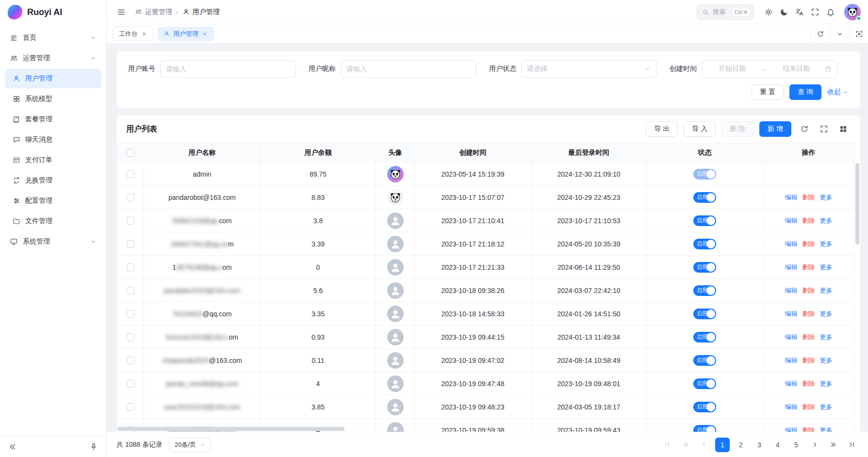 Image resolution: width=868 pixels, height=457 pixels. What do you see at coordinates (589, 69) in the screenshot?
I see `status-select: 请选择` at bounding box center [589, 69].